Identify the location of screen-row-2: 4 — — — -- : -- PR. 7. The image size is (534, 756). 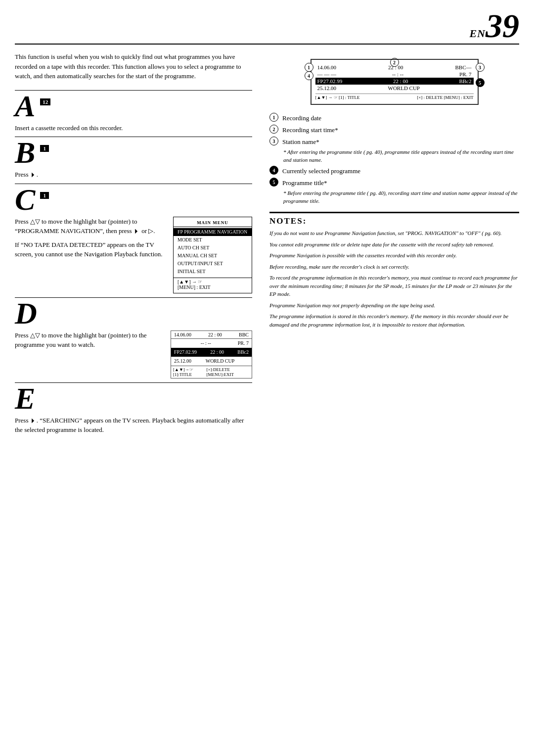
(395, 74).